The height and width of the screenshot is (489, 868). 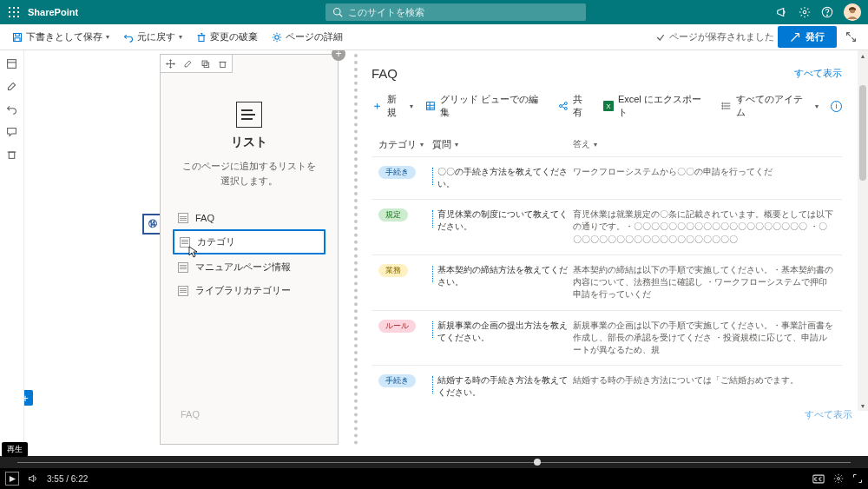 What do you see at coordinates (170, 63) in the screenshot?
I see `move-icon` at bounding box center [170, 63].